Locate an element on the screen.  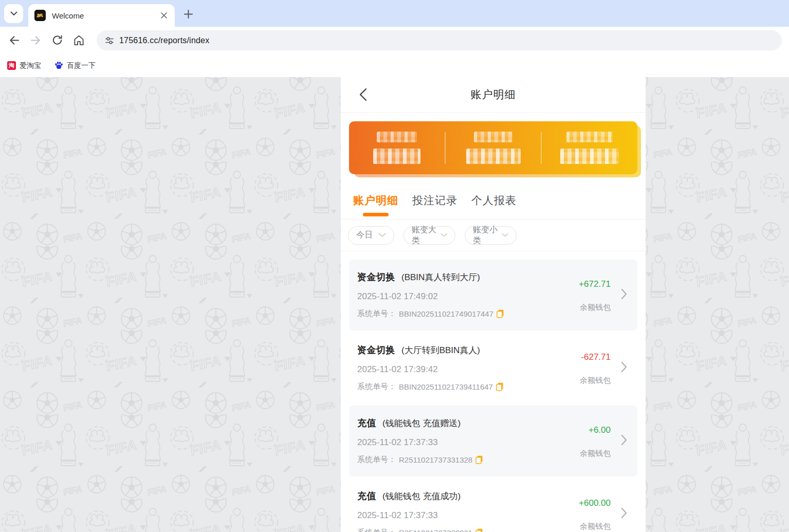
transaction-detail: (钱能钱包 充值赠送) is located at coordinates (421, 424).